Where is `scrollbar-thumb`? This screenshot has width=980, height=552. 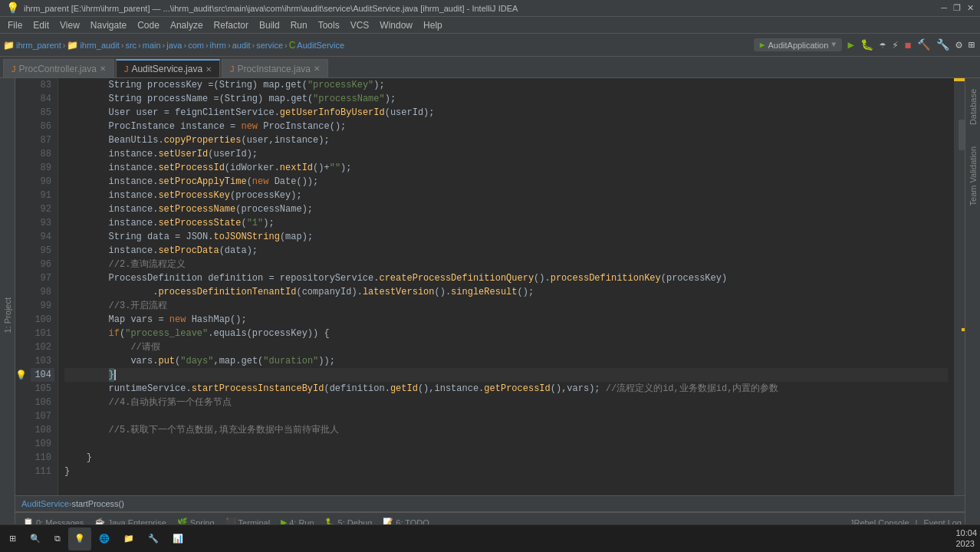 scrollbar-thumb is located at coordinates (962, 135).